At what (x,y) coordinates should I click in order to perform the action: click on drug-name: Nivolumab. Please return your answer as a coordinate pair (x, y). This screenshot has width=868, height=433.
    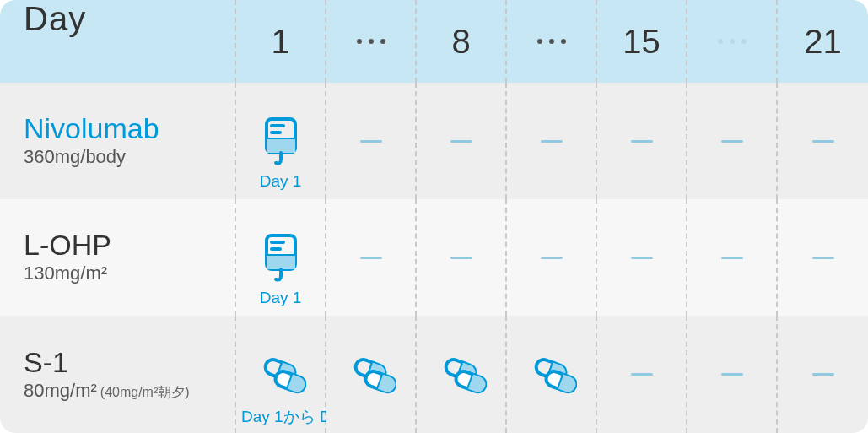
    Looking at the image, I should click on (91, 128).